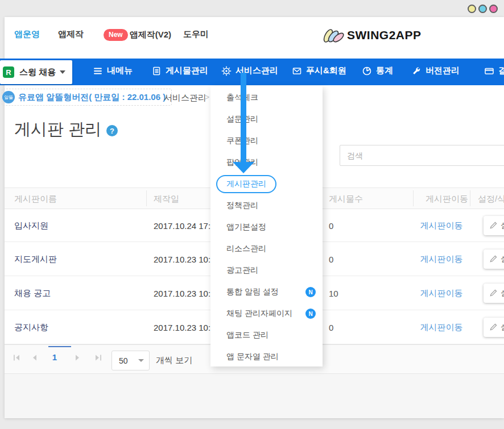 The height and width of the screenshot is (429, 504). I want to click on menu-item-label: 채팅 관리자페이지, so click(259, 314).